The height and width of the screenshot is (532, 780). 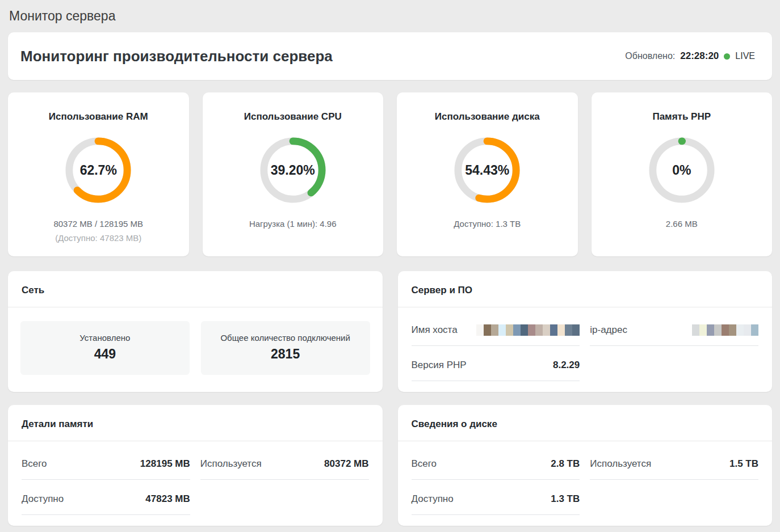 I want to click on ram-gauge-value: 62.7%, so click(x=98, y=170).